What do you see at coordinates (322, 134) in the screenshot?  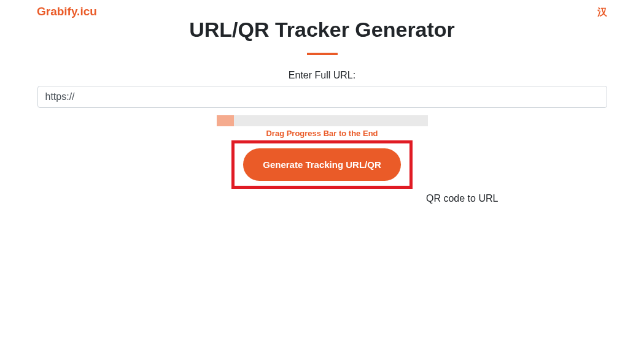 I see `slider-hint: Drag Progress Bar to the End` at bounding box center [322, 134].